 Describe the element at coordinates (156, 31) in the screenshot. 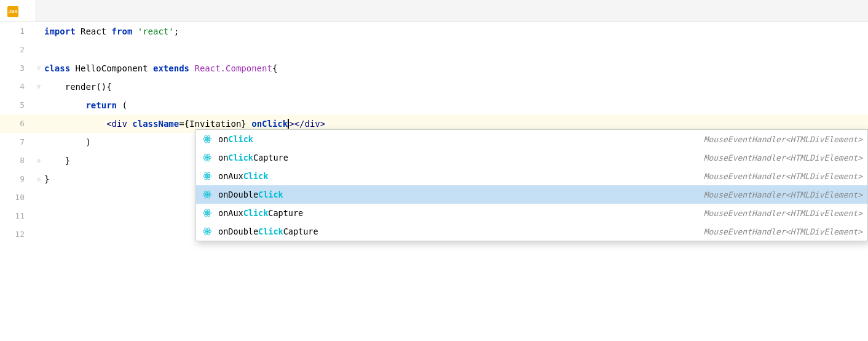

I see `token-str: 'react'` at that location.